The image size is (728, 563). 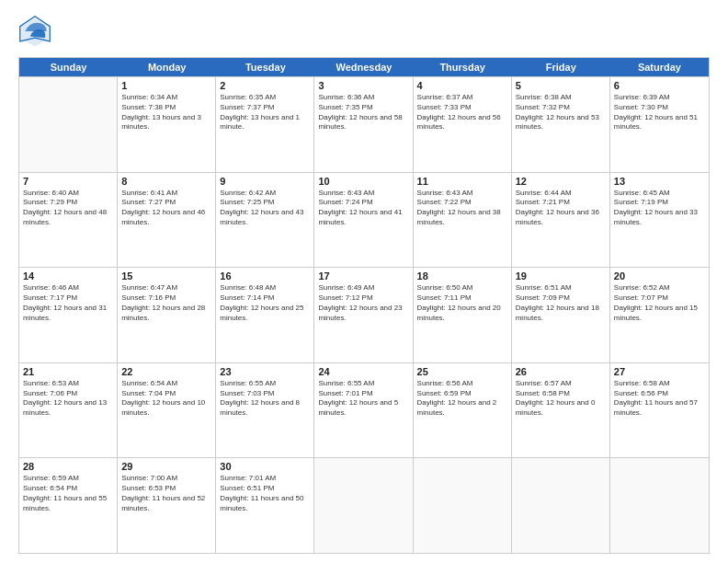 What do you see at coordinates (660, 67) in the screenshot?
I see `header-saturday: Saturday` at bounding box center [660, 67].